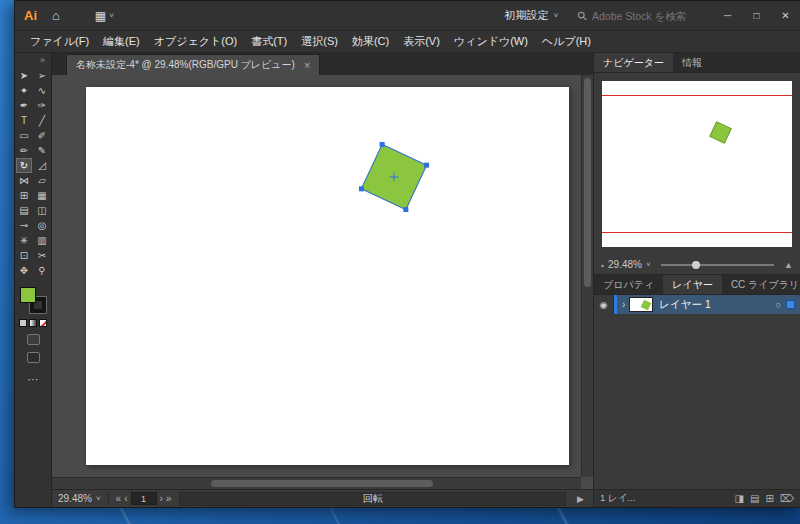 Image resolution: width=800 pixels, height=524 pixels. I want to click on target-circle-icon: ○, so click(778, 305).